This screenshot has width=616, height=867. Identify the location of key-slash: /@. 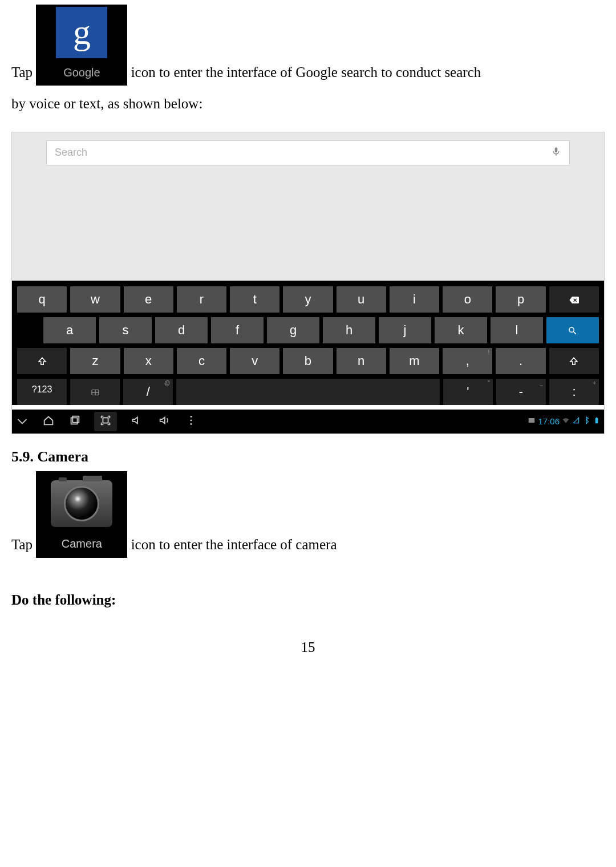
(148, 392).